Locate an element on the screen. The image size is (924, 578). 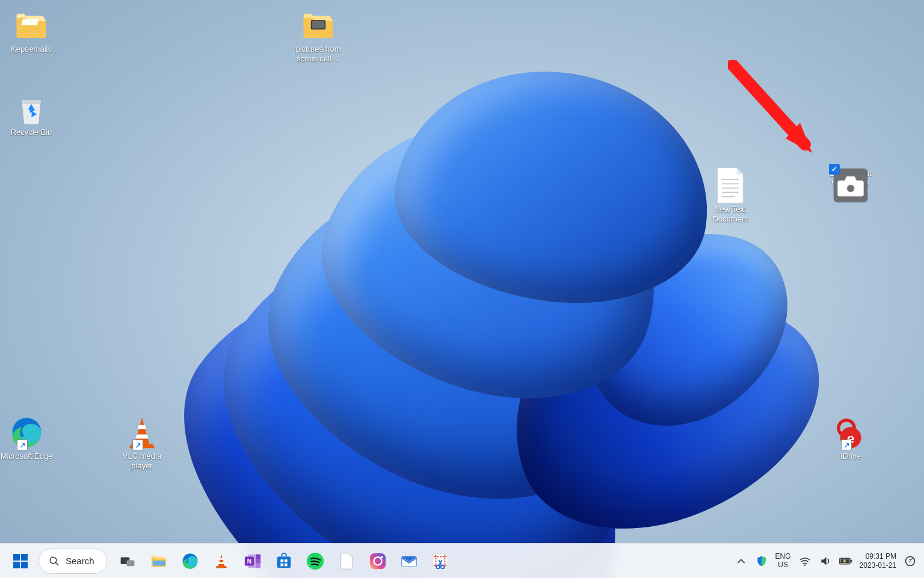
tray-battery is located at coordinates (846, 561).